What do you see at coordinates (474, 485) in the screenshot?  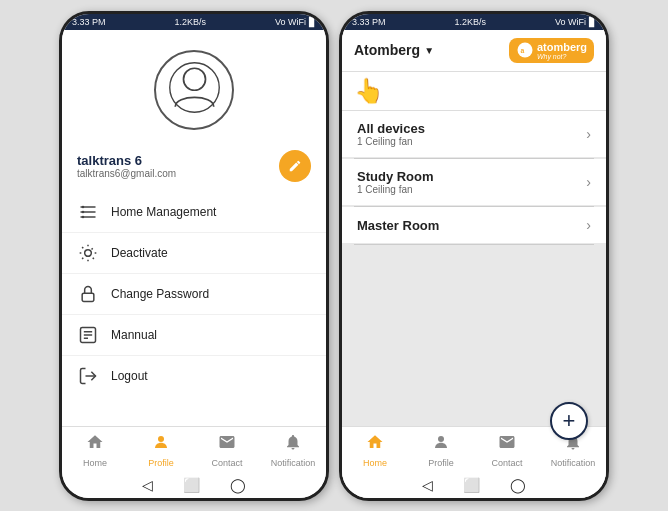 I see `phone-home-bar-2: ◁ ⬜ ◯` at bounding box center [474, 485].